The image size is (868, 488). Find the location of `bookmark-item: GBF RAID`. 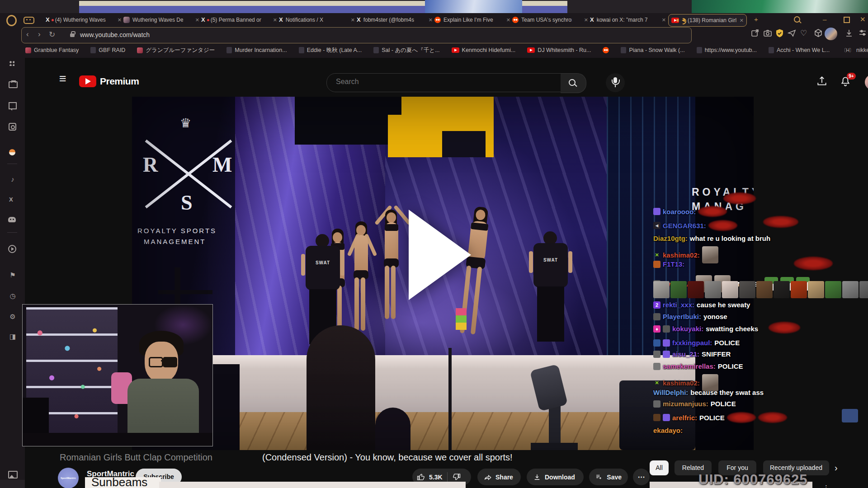

bookmark-item: GBF RAID is located at coordinates (108, 50).